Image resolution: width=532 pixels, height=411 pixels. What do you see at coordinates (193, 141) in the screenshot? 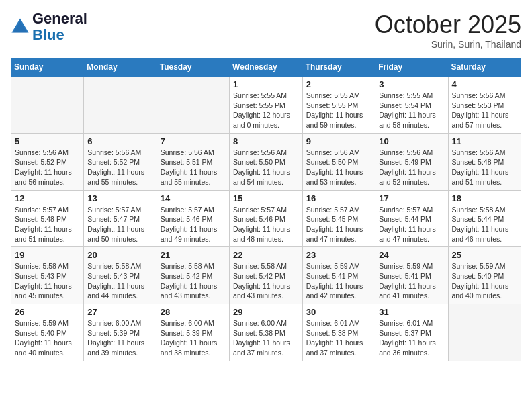
I see `day-number: 7` at bounding box center [193, 141].